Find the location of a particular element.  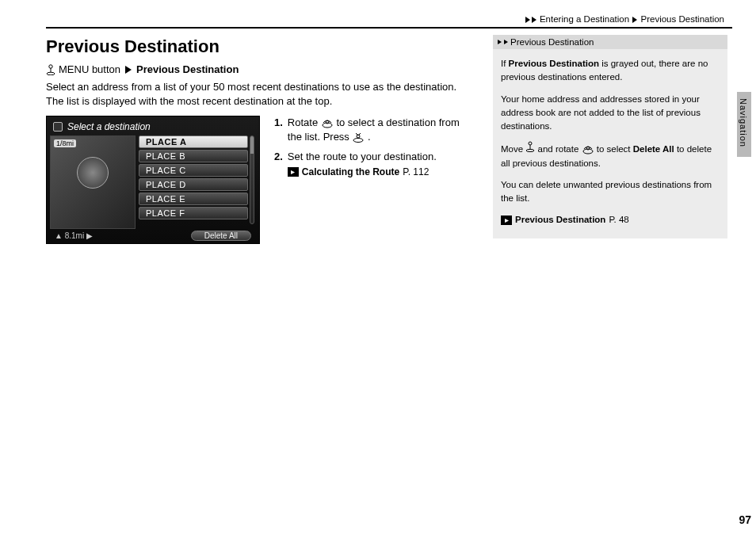

sidebar-title: Previous Destination is located at coordinates (552, 42).